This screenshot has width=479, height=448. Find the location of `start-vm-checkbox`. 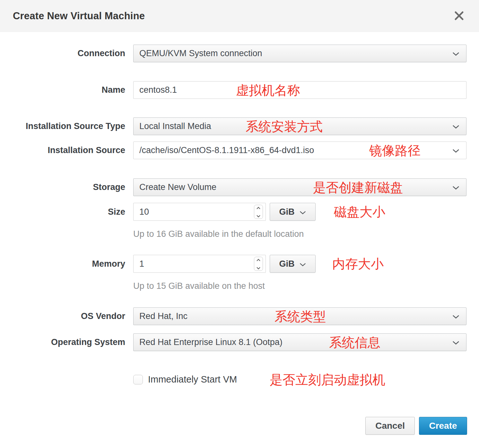

start-vm-checkbox is located at coordinates (138, 380).